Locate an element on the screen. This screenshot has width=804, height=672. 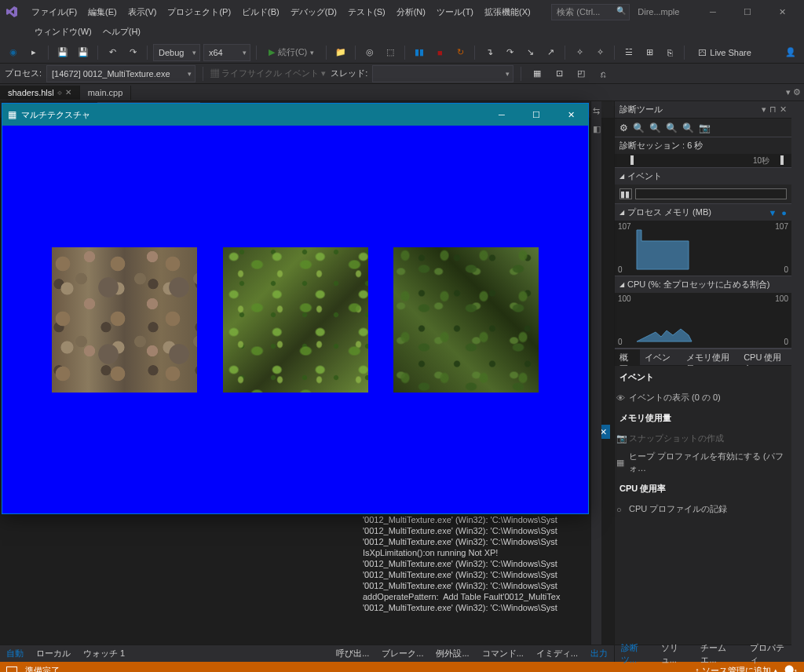
dbg-a-icon: ▦ is located at coordinates (537, 74).